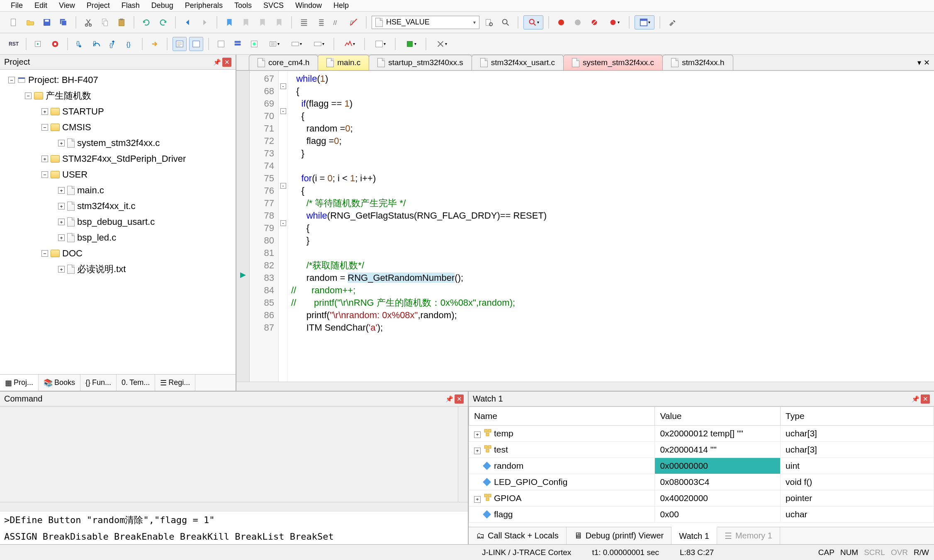 The width and height of the screenshot is (934, 560). What do you see at coordinates (533, 22) in the screenshot?
I see `debug-session-icon: ▾` at bounding box center [533, 22].